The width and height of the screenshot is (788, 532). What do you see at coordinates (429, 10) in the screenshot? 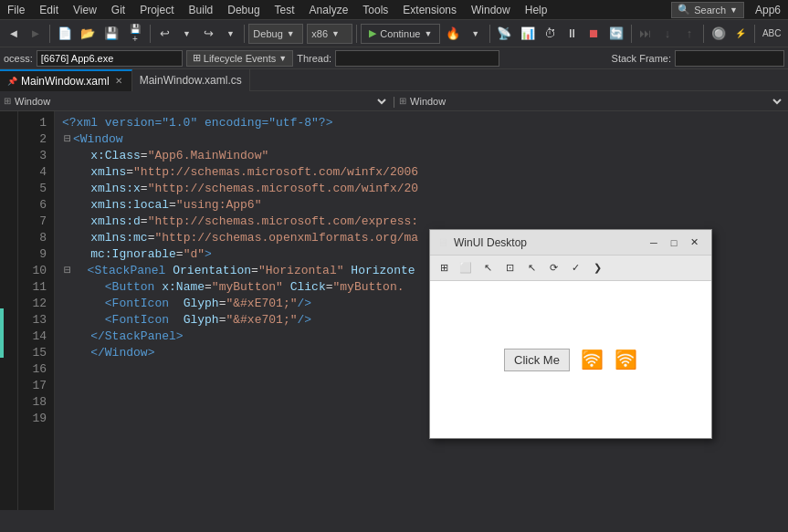
I see `menu-extensions: Extensions` at bounding box center [429, 10].